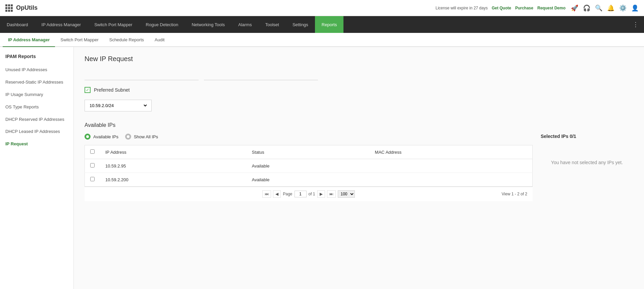 The height and width of the screenshot is (289, 644). I want to click on selected-panel-empty: You have not selected any IPs yet., so click(587, 162).